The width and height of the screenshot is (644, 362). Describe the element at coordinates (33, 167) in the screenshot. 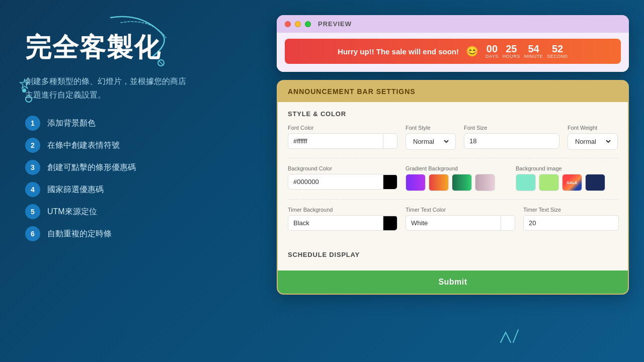

I see `feature-num-3: 3` at that location.